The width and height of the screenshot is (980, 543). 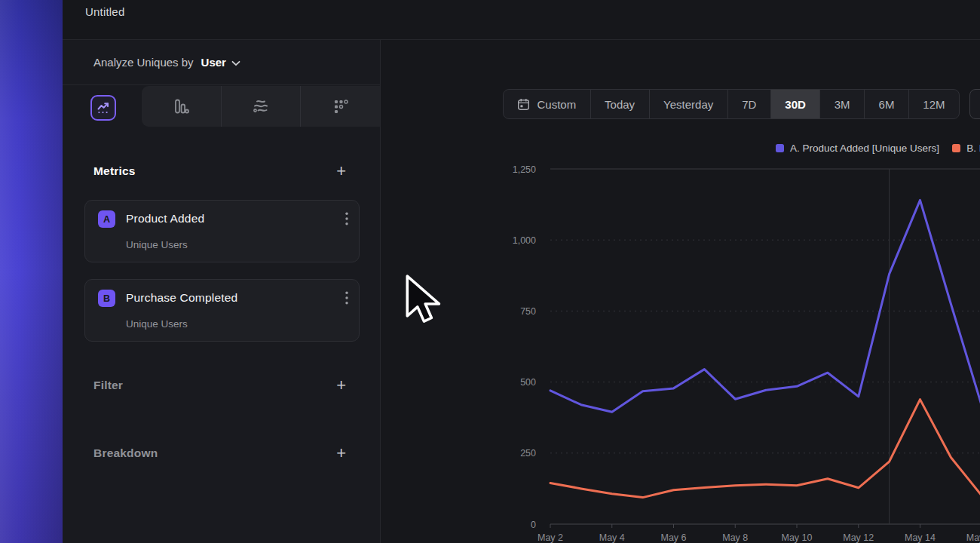 What do you see at coordinates (261, 106) in the screenshot?
I see `tab-group` at bounding box center [261, 106].